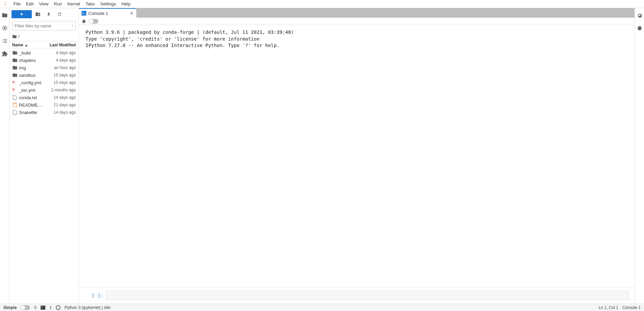 Image resolution: width=644 pixels, height=311 pixels. Describe the element at coordinates (84, 13) in the screenshot. I see `console-icon` at that location.